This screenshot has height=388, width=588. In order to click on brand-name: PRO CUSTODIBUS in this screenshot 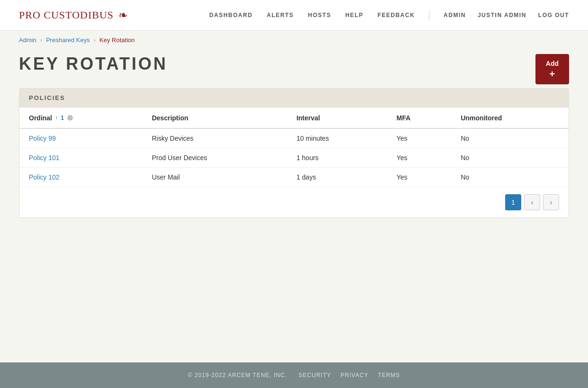, I will do `click(66, 15)`.